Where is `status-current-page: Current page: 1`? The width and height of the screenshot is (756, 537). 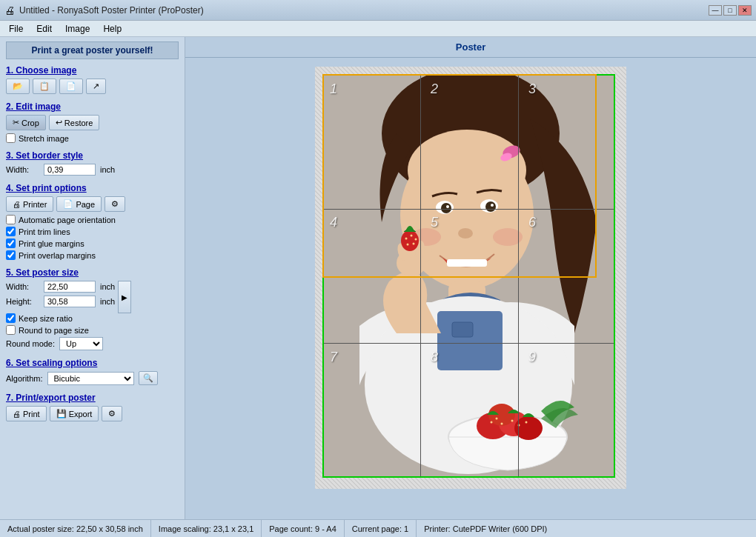 status-current-page: Current page: 1 is located at coordinates (381, 529).